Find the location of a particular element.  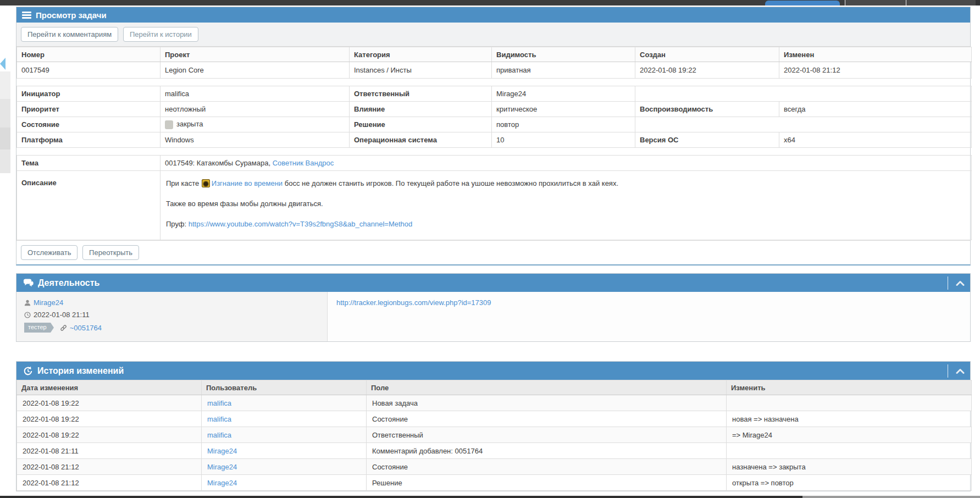

spell-link: Изгнание во времени is located at coordinates (247, 184).